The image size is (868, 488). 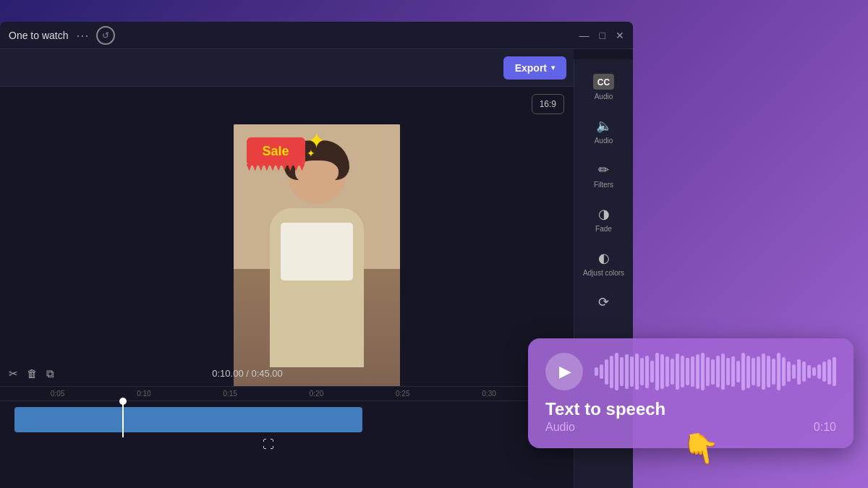 I want to click on tts-subtitle: Audio, so click(x=605, y=427).